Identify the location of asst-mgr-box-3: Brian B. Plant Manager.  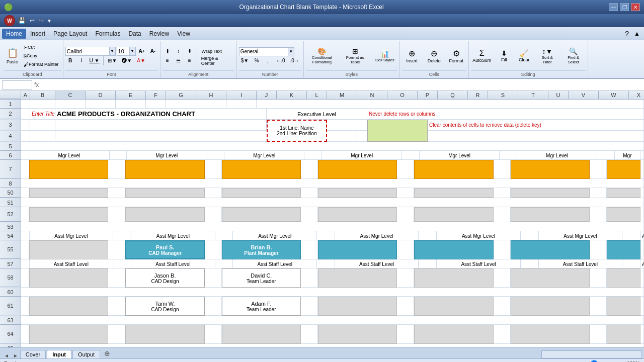
(262, 250).